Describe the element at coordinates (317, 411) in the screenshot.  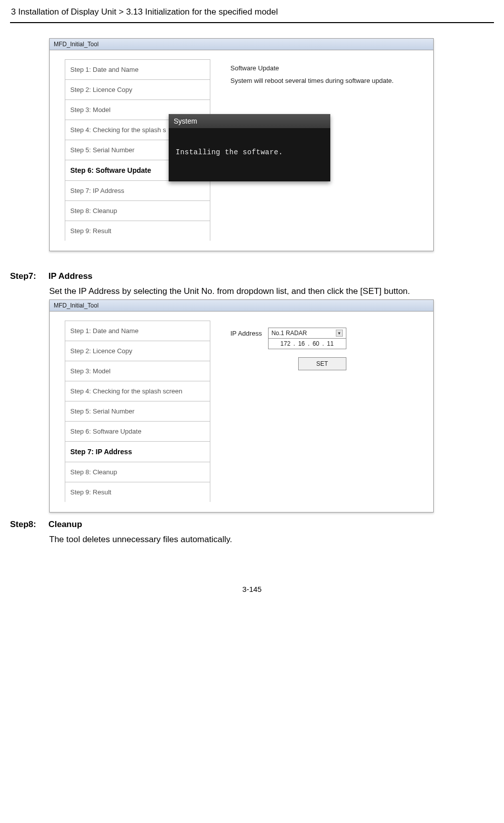
I see `main-panel: IP Address No.1 RADAR ▼ 172. 16. 60. 11` at that location.